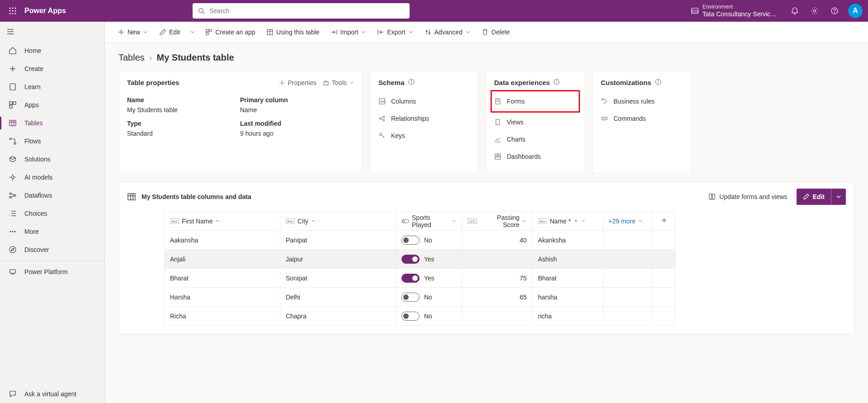  I want to click on table-row: BharatSonipatYes75Bharat, so click(420, 278).